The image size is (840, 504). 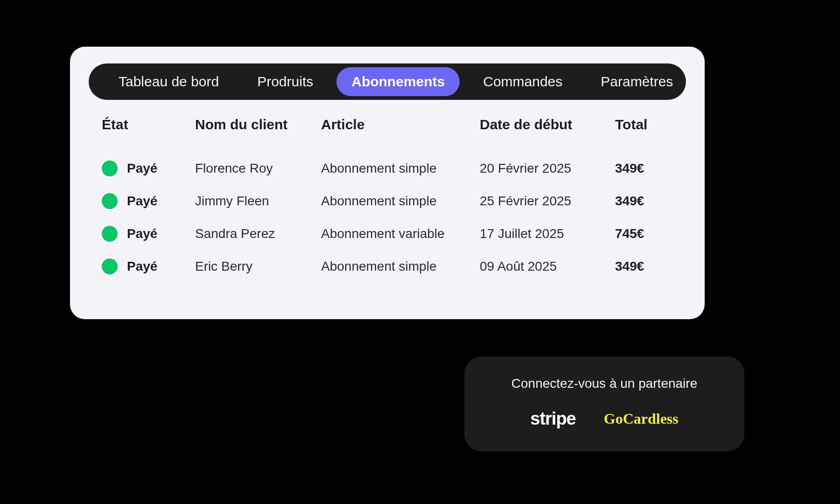 I want to click on table-row: Payé Sandra Perez Abonnement variable 17…, so click(x=387, y=234).